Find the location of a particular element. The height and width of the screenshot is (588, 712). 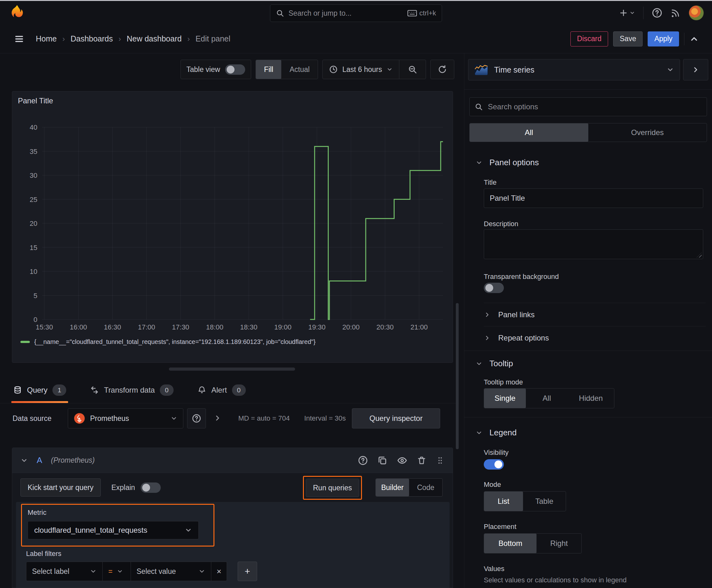

explain-toggle is located at coordinates (151, 488).